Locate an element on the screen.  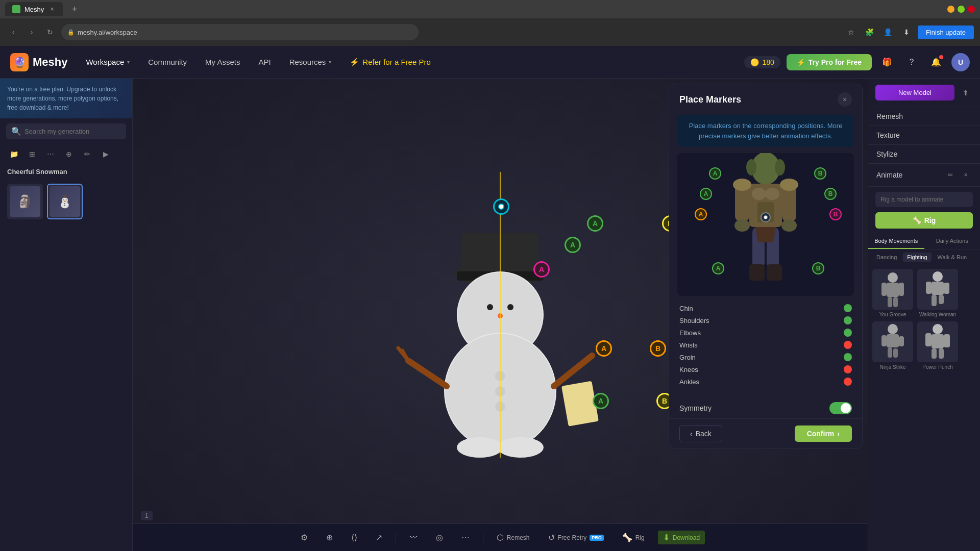
nav-workspace: Workspace ▾ is located at coordinates (108, 62).